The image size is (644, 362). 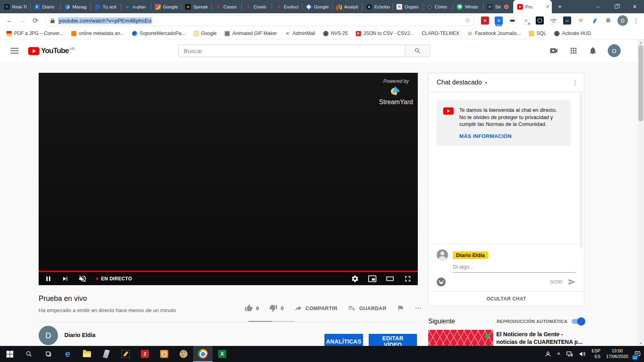 What do you see at coordinates (636, 21) in the screenshot?
I see `browser-menu-icon: ⋮` at bounding box center [636, 21].